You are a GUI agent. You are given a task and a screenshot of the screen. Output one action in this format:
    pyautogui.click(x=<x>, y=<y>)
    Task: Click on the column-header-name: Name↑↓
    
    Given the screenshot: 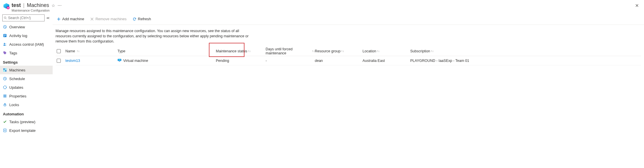 What is the action you would take?
    pyautogui.click(x=91, y=51)
    